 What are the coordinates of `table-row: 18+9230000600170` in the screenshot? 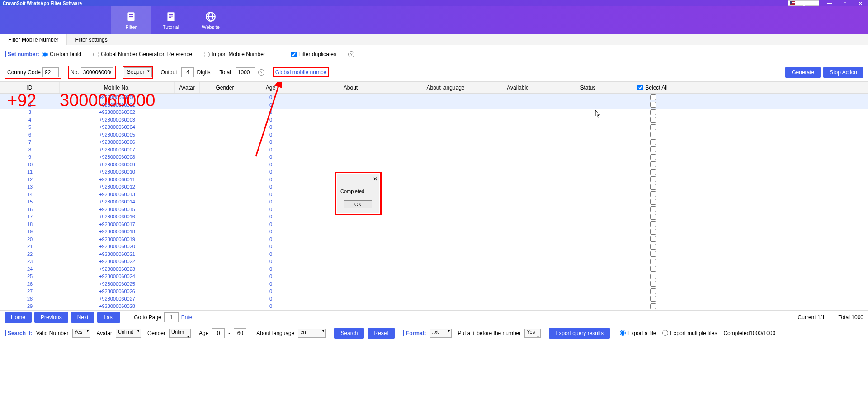 It's located at (434, 224).